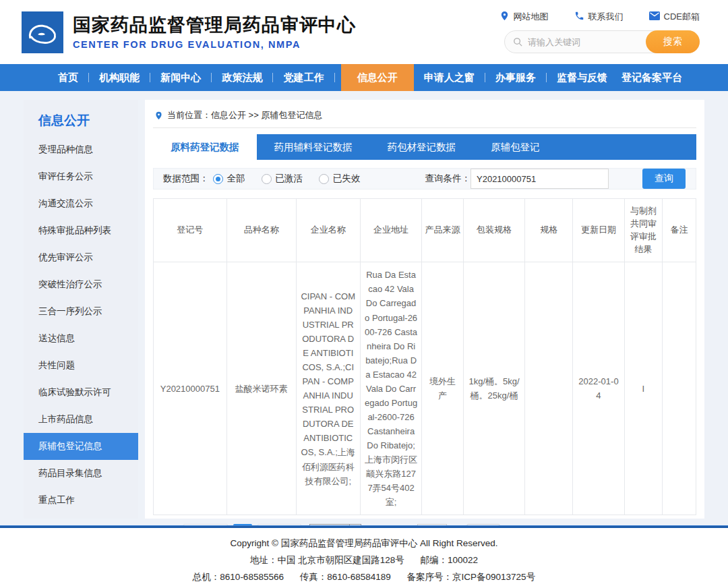  I want to click on footer-icp: 备案序号：京ICP备09013725号, so click(472, 577).